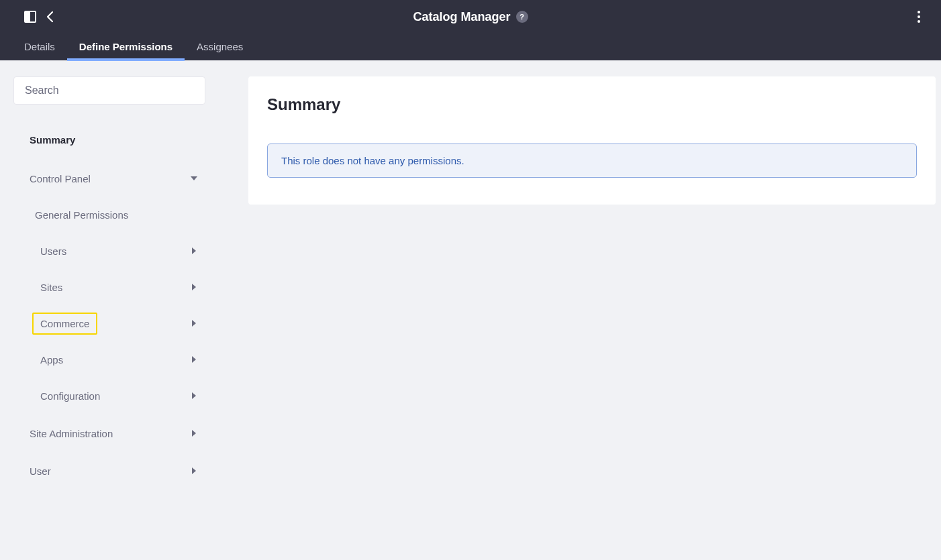  What do you see at coordinates (470, 47) in the screenshot?
I see `tabs-row: Details Define Permissions Assignees` at bounding box center [470, 47].